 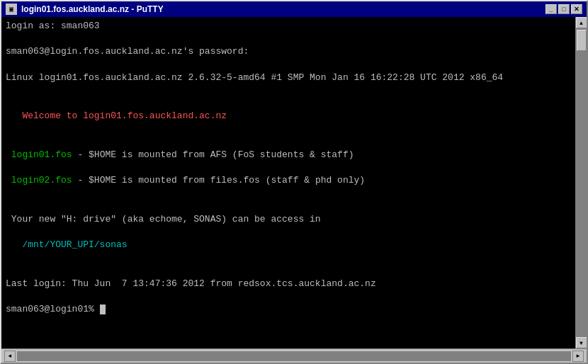 I want to click on titlebar-left: ▣ login01.fos.auckland.ac.nz - PuTTY, so click(x=85, y=9).